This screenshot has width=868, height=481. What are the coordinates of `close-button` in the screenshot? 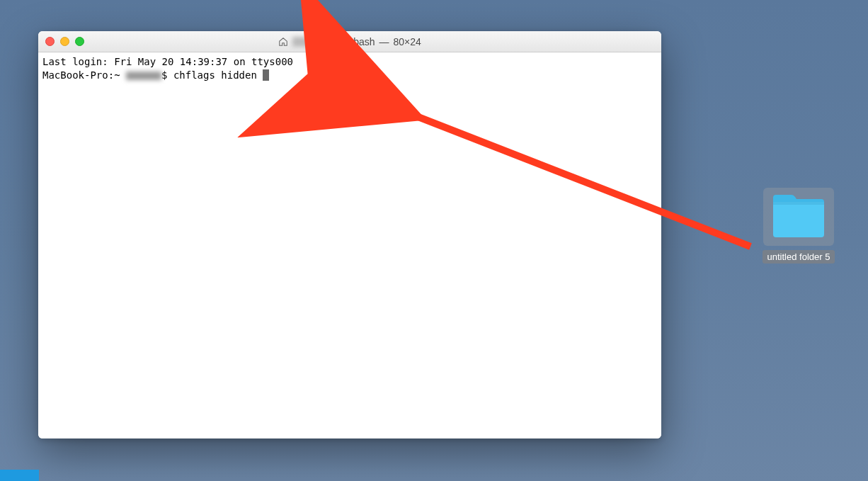 It's located at (50, 41).